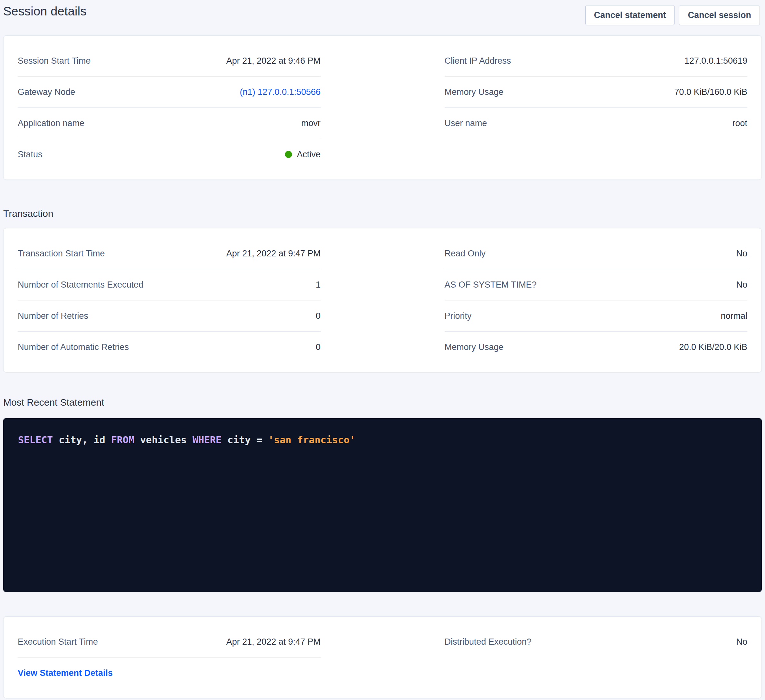 This screenshot has height=700, width=765. I want to click on sql-columns: city, id, so click(82, 440).